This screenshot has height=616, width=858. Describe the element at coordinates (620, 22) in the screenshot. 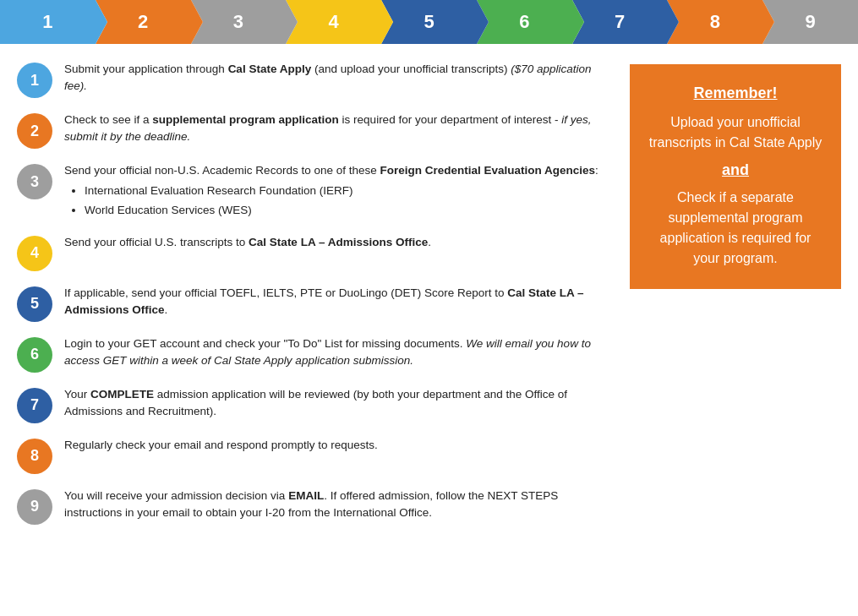

I see `banner-step-7: 7` at that location.